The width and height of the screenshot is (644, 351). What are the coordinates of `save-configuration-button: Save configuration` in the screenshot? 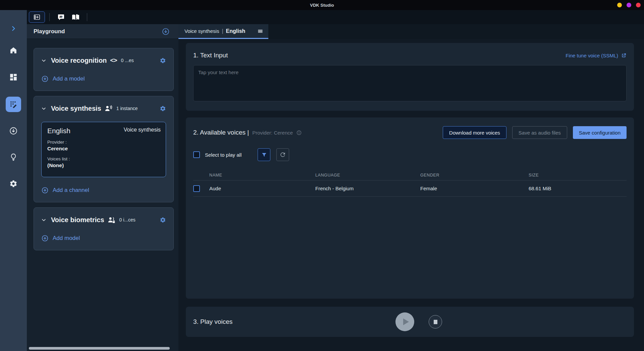 It's located at (600, 133).